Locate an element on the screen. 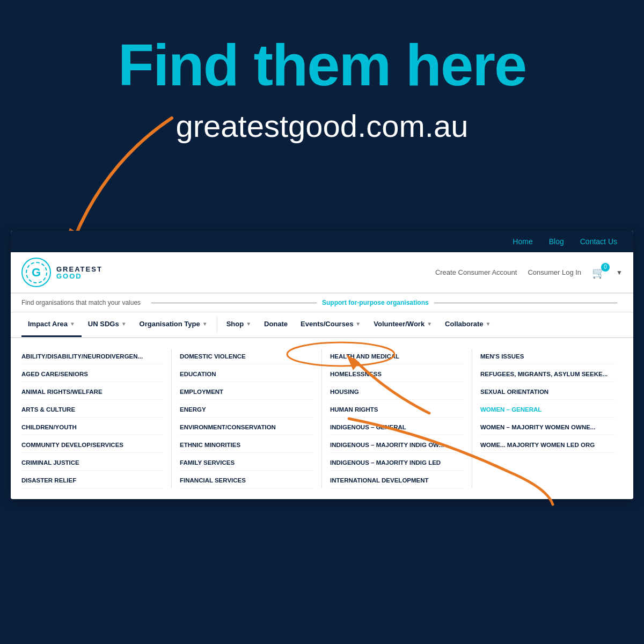 The width and height of the screenshot is (644, 644). nav-right: Create Consumer Account Consumer Log In … is located at coordinates (529, 273).